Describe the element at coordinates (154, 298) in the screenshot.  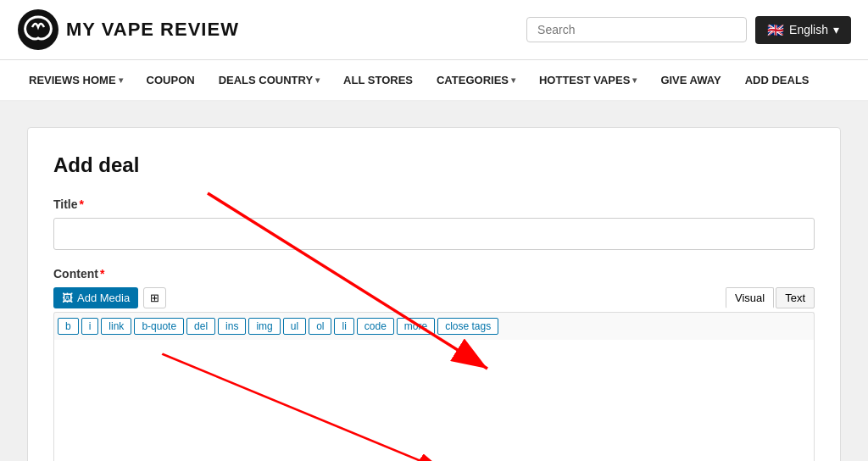
I see `grid-icon: ⊞` at that location.